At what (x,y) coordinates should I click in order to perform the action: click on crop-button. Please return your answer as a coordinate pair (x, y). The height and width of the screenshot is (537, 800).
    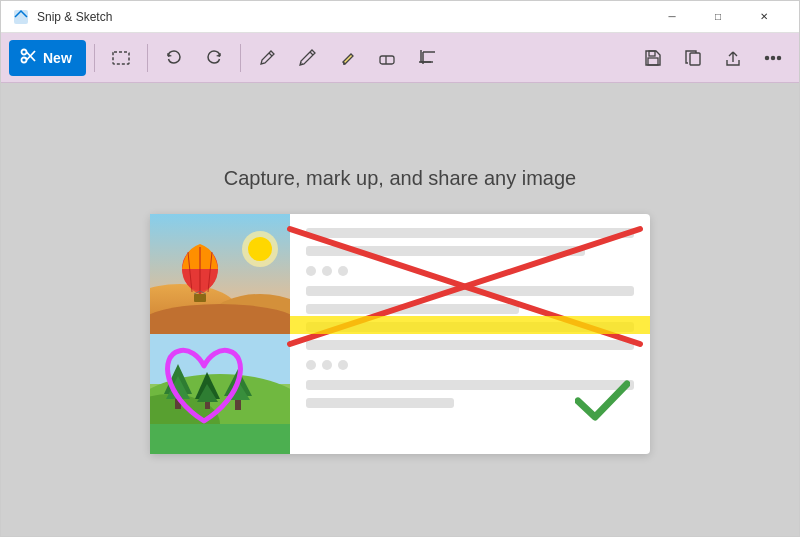
    Looking at the image, I should click on (427, 58).